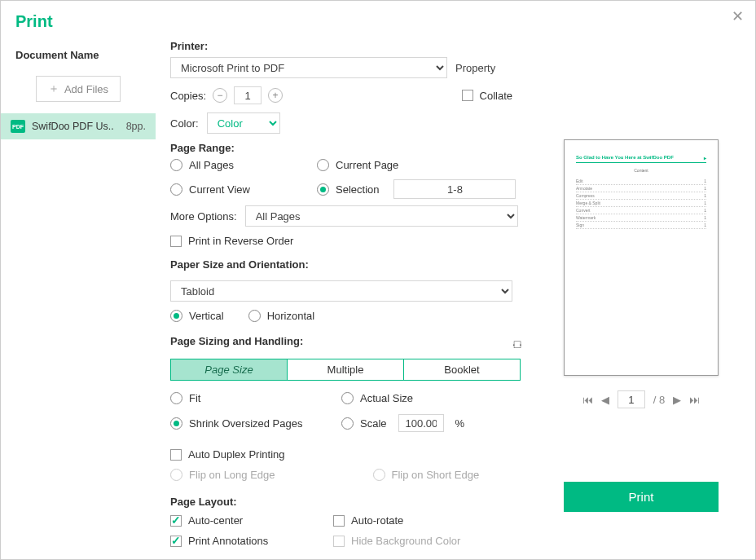 The height and width of the screenshot is (560, 756). Describe the element at coordinates (184, 124) in the screenshot. I see `color-label: Color:` at that location.